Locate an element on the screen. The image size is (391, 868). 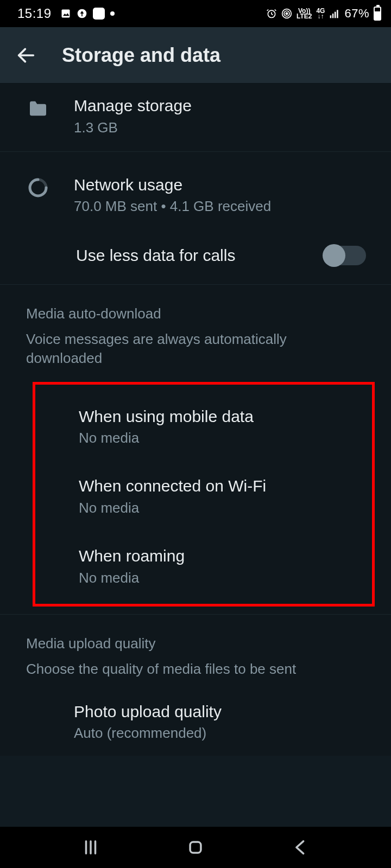
home-button is located at coordinates (195, 847).